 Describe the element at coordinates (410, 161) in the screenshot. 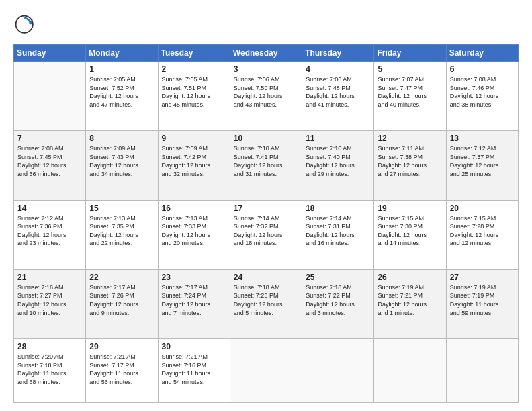

I see `day-info: Sunrise: 7:11 AM Sunset: 7:38 PM Dayligh…` at that location.